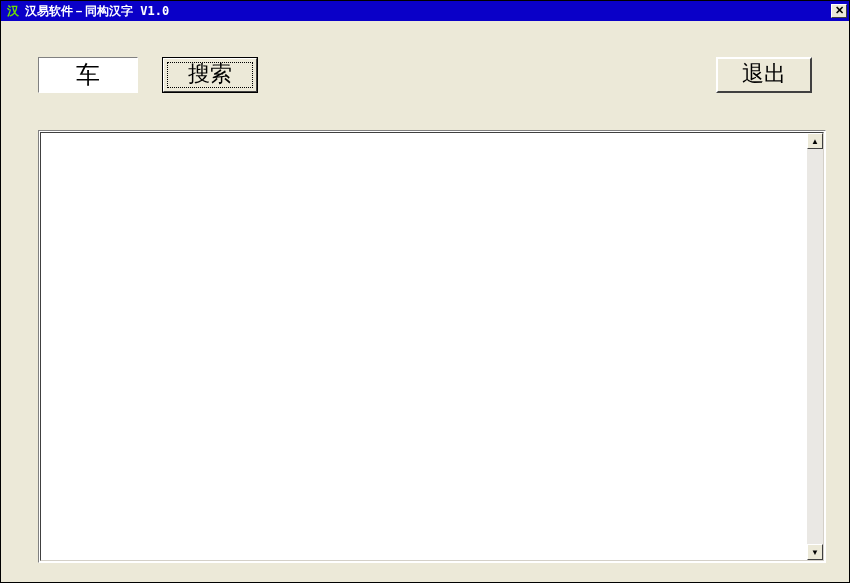 The image size is (850, 583). What do you see at coordinates (815, 346) in the screenshot?
I see `scroll-track` at bounding box center [815, 346].